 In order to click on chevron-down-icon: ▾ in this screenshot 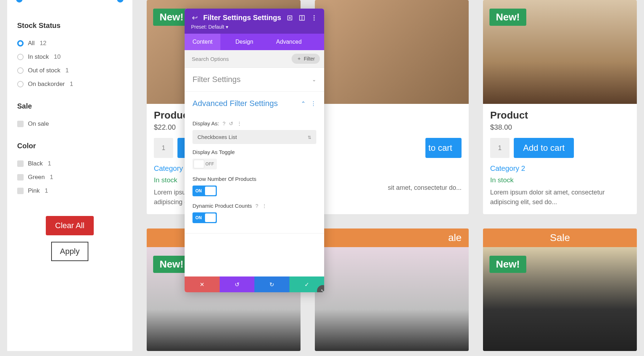, I will do `click(227, 27)`.